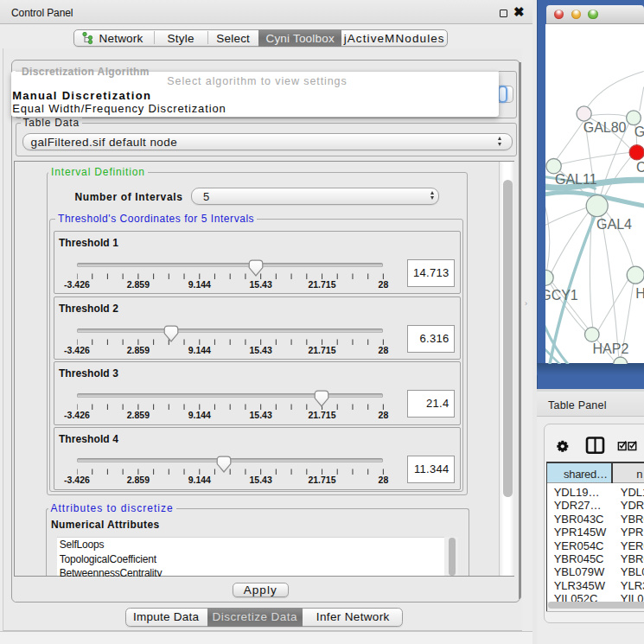 The image size is (644, 644). I want to click on svg-text: GAL4, so click(614, 223).